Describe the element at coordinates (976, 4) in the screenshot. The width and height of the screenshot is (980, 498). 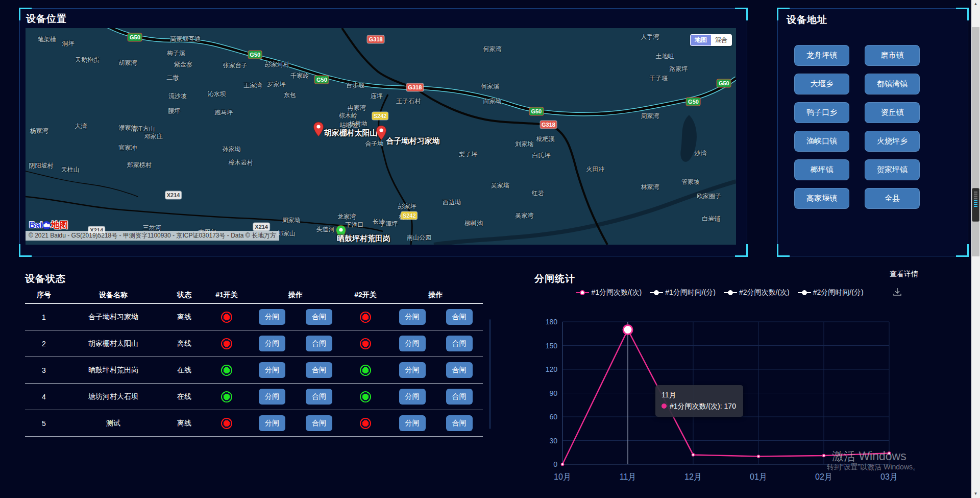
I see `scrollbar-up-arrow: ▲` at that location.